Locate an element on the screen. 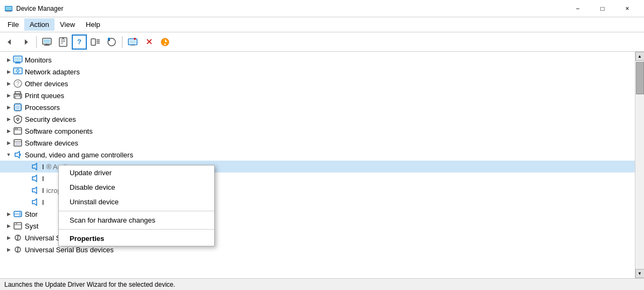 This screenshot has width=644, height=290. menu-action: Action is located at coordinates (39, 25).